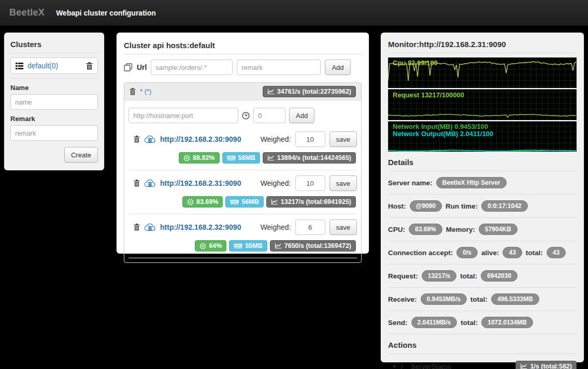 The image size is (588, 369). Describe the element at coordinates (318, 246) in the screenshot. I see `rate-badge-text: 7650/s (total:1369472)` at that location.